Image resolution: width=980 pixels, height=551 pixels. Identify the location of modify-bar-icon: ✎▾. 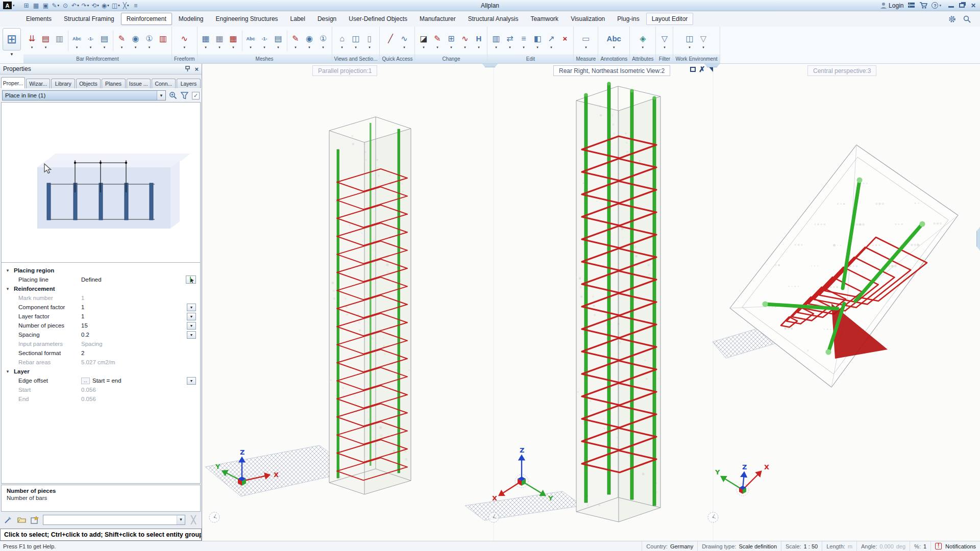
(121, 41).